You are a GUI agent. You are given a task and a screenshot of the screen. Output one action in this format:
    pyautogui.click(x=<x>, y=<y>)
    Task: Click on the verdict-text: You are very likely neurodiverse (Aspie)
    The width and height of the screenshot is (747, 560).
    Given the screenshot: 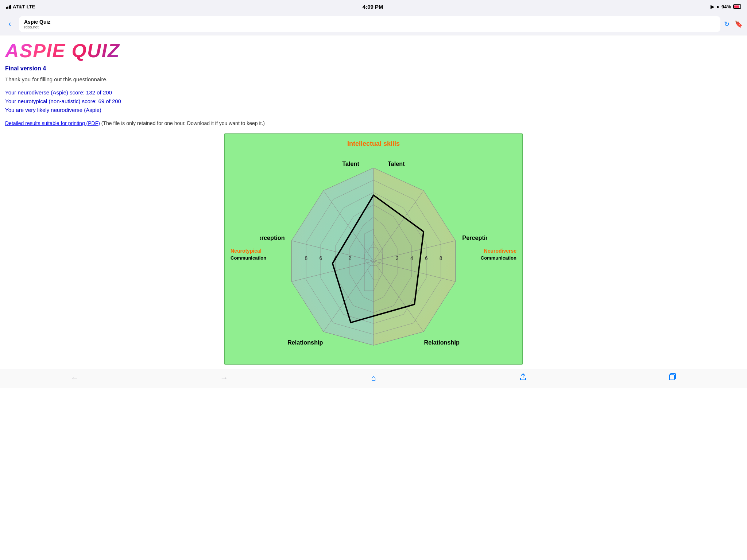 What is the action you would take?
    pyautogui.click(x=374, y=110)
    